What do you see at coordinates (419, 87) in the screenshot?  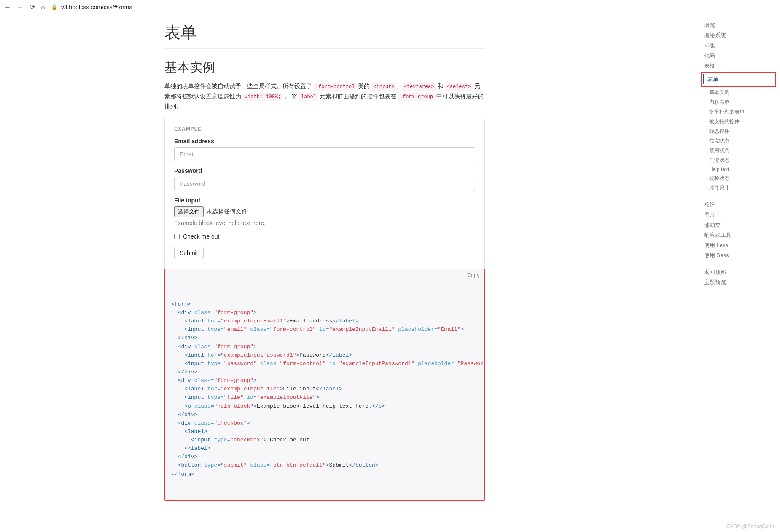 I see `code-textarea: <textarea>` at bounding box center [419, 87].